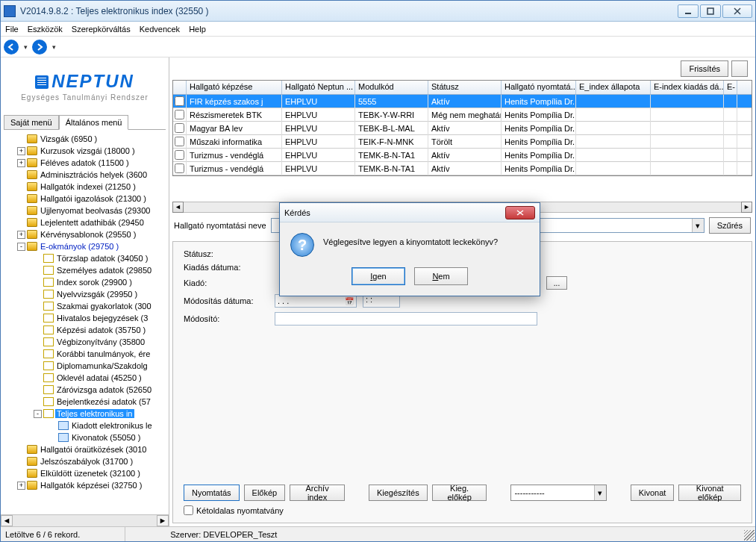 This screenshot has width=756, height=542. Describe the element at coordinates (392, 87) in the screenshot. I see `grid-header: Modulkód` at that location.